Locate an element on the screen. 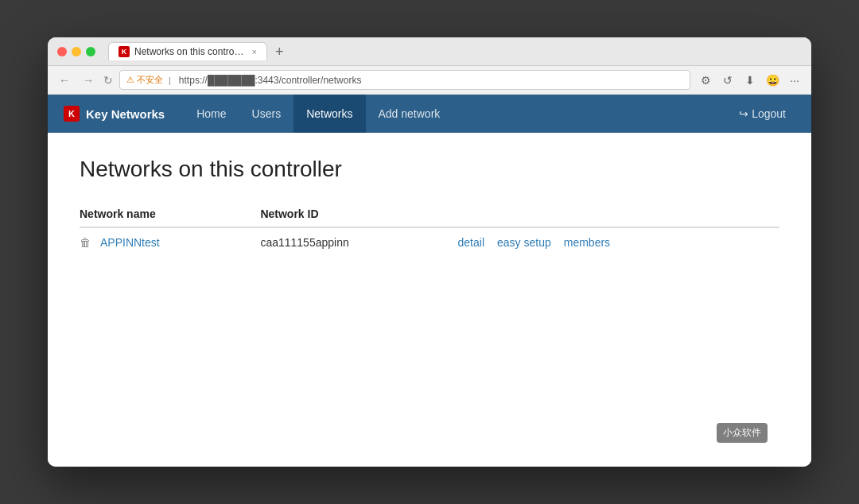 Image resolution: width=859 pixels, height=504 pixels. tab-title: Networks on this controller is located at coordinates (189, 52).